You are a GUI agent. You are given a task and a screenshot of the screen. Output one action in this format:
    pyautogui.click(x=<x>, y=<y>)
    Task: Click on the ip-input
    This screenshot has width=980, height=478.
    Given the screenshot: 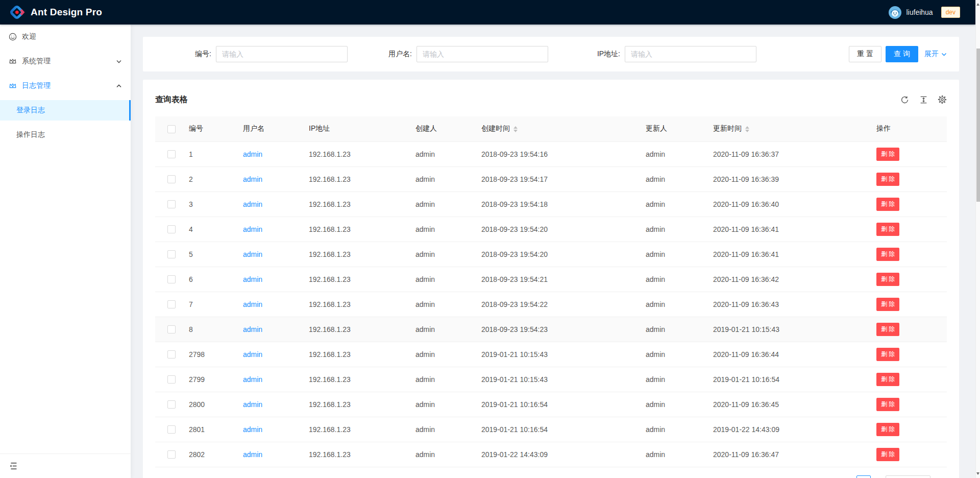 What is the action you would take?
    pyautogui.click(x=691, y=54)
    